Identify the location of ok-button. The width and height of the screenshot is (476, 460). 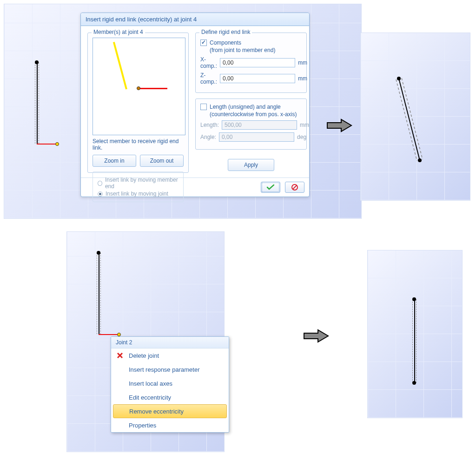
(271, 187).